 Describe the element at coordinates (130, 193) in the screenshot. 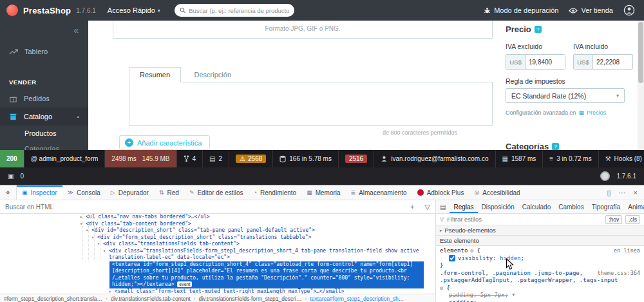

I see `tab-debugger: ▷Depurador` at that location.